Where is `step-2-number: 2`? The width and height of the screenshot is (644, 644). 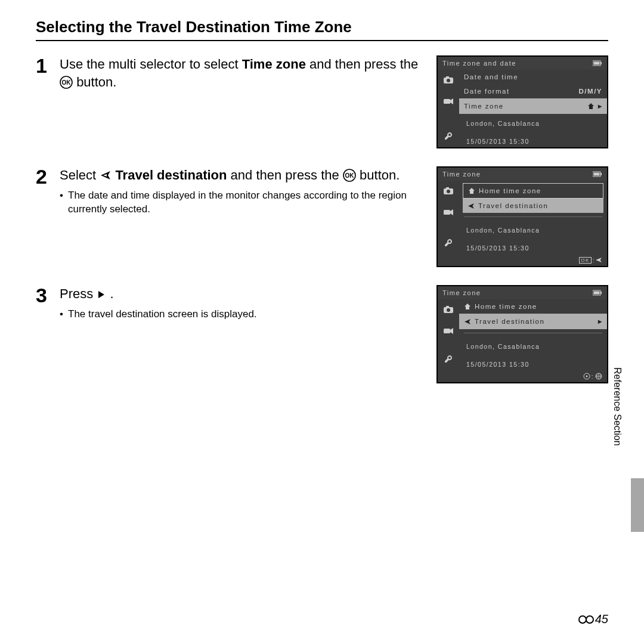 step-2-number: 2 is located at coordinates (48, 177).